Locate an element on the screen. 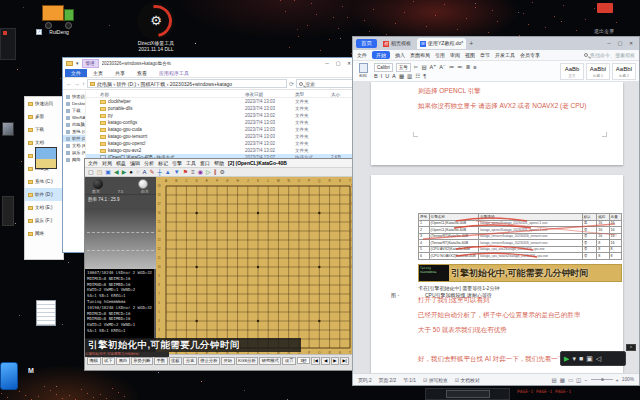 Image resolution: width=640 pixels, height=400 pixels. go-menu-2: 棋盘 is located at coordinates (121, 163).